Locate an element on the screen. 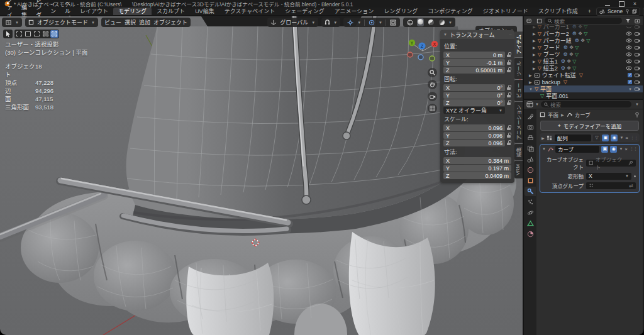 This screenshot has width=644, height=335. minimize-button is located at coordinates (608, 5).